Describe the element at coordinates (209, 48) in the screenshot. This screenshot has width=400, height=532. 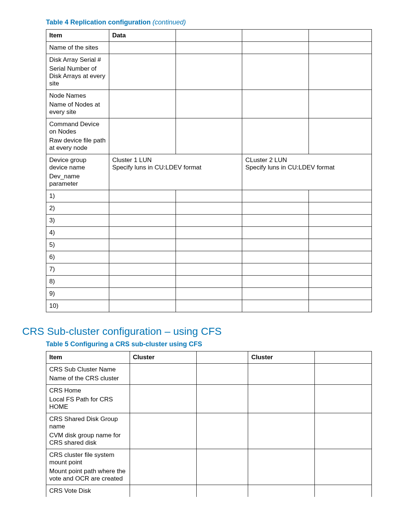
I see `table-row: Name of the sites` at that location.